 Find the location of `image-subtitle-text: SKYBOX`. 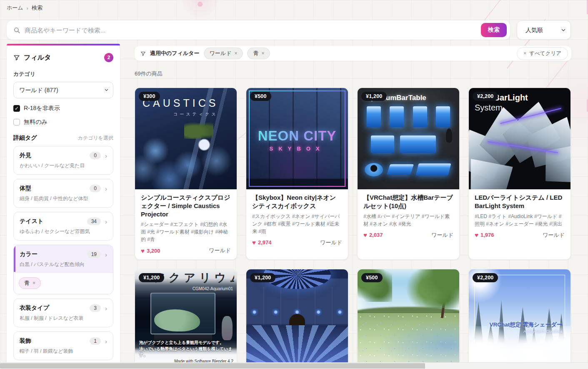

image-subtitle-text: SKYBOX is located at coordinates (297, 148).